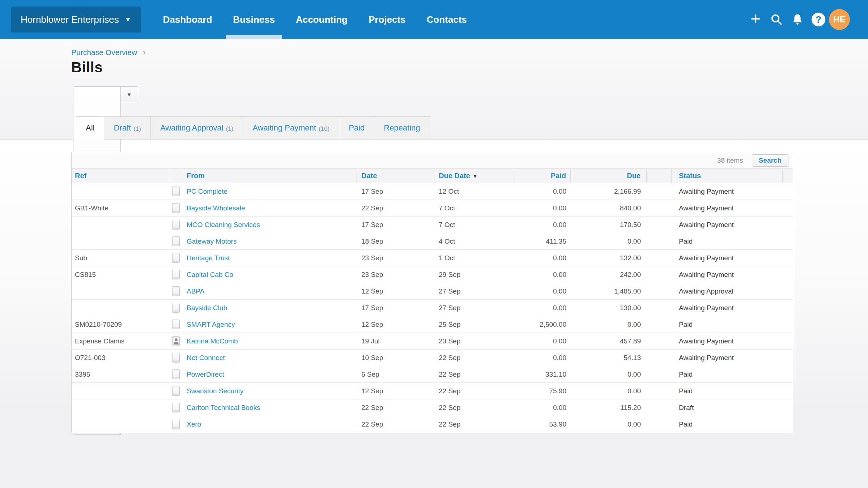  Describe the element at coordinates (402, 128) in the screenshot. I see `tab-repeating: Repeating` at that location.